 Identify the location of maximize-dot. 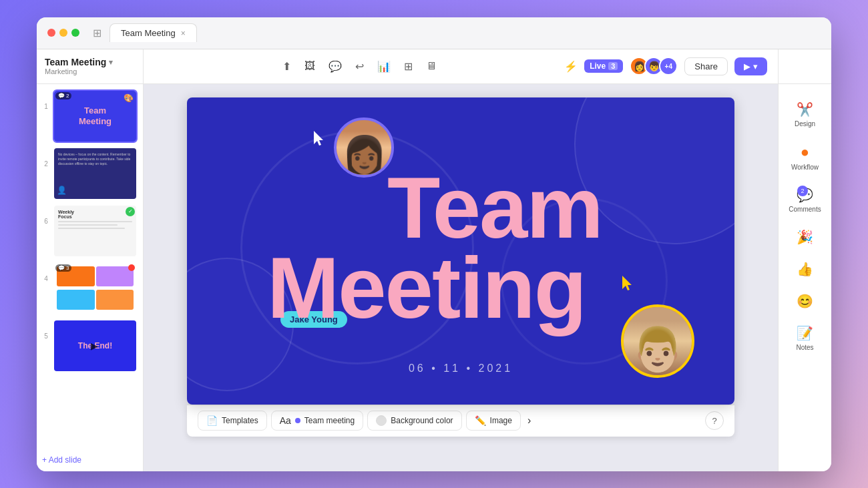
(75, 33).